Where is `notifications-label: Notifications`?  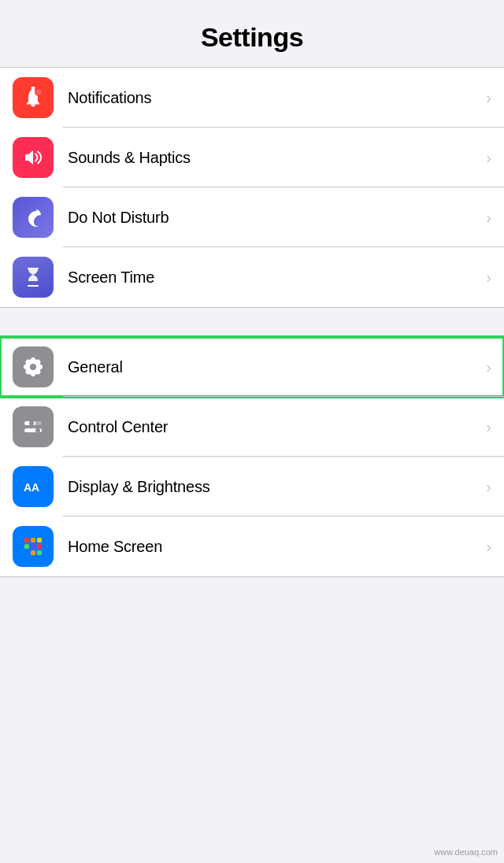
notifications-label: Notifications is located at coordinates (274, 98).